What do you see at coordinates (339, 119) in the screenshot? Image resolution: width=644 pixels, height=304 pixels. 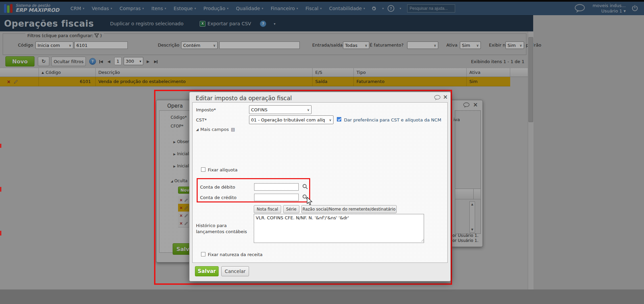 I see `pref-ncm-checkbox` at bounding box center [339, 119].